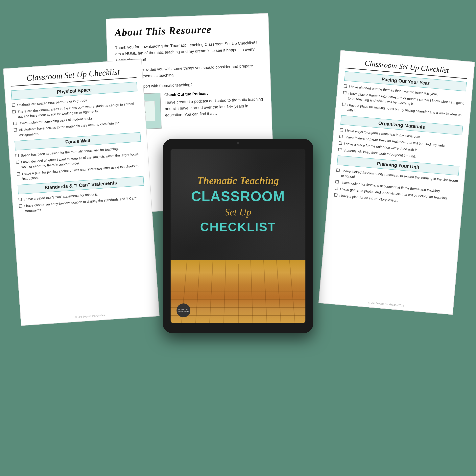 The width and height of the screenshot is (476, 476). I want to click on wood-floor, so click(238, 292).